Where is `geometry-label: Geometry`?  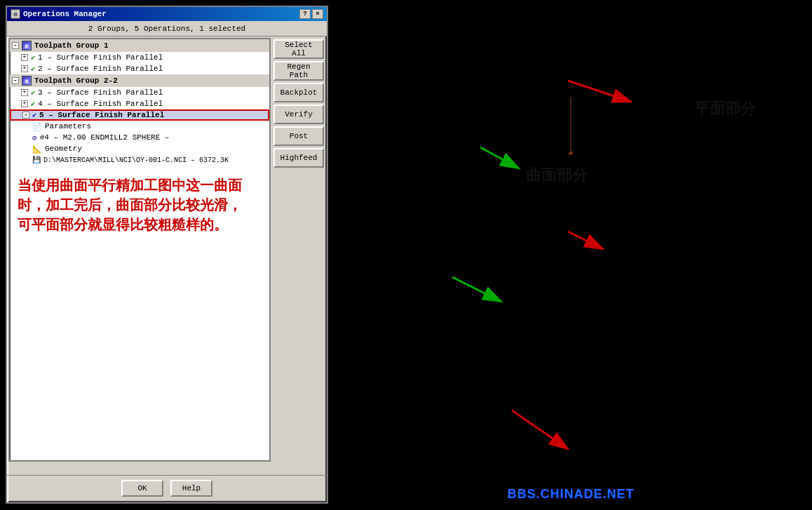 geometry-label: Geometry is located at coordinates (63, 149).